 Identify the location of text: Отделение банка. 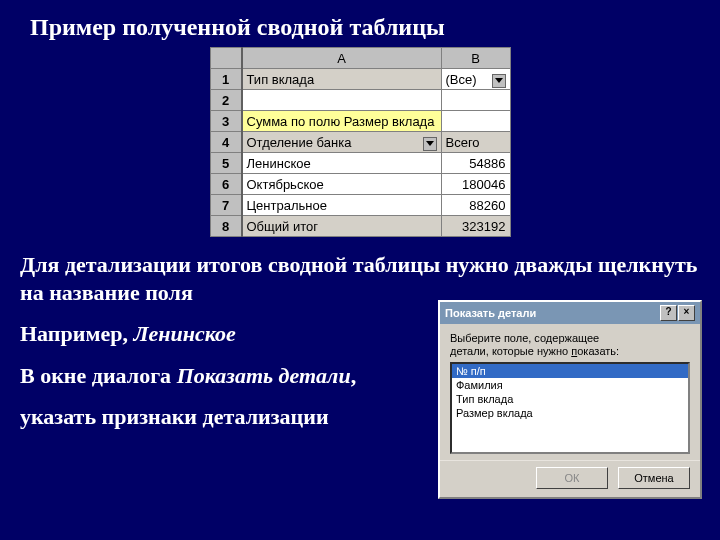
(300, 142).